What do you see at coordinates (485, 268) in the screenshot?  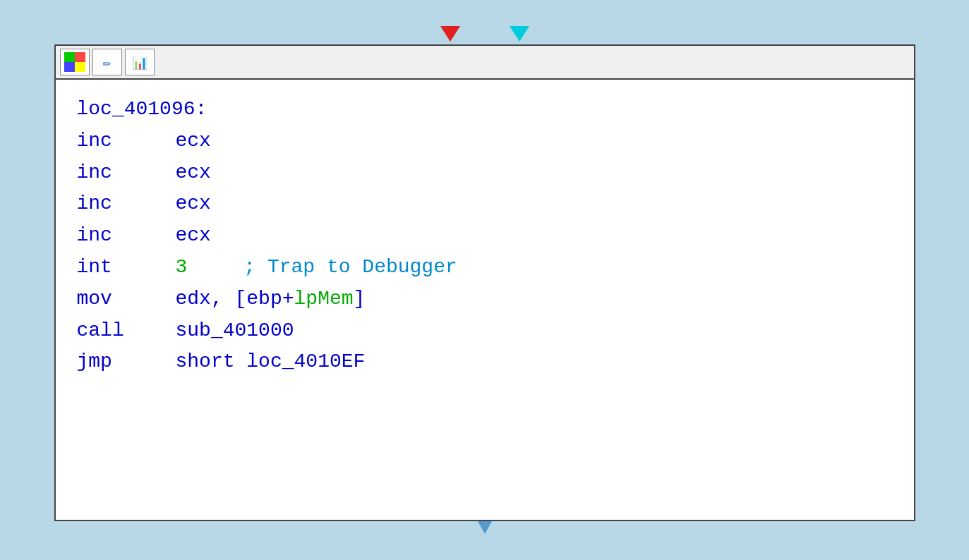 I see `table-row: int 3 ; Trap to Debugger` at bounding box center [485, 268].